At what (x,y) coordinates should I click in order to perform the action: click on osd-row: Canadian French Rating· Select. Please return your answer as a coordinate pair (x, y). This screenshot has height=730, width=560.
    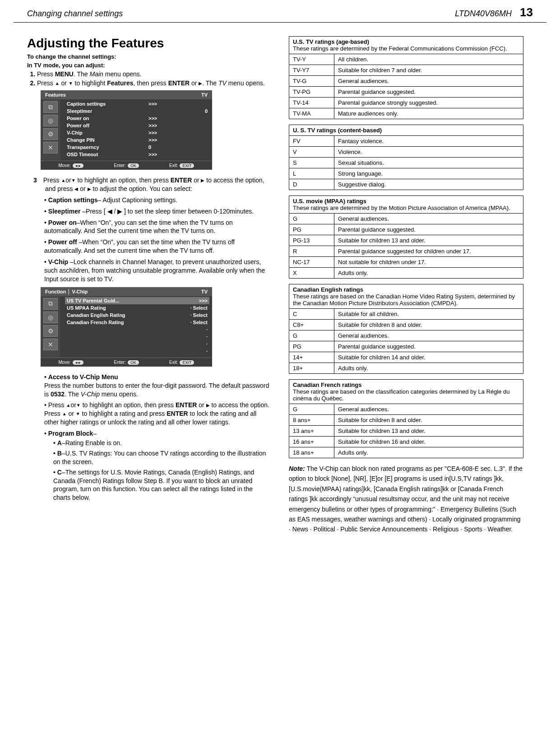
    Looking at the image, I should click on (137, 322).